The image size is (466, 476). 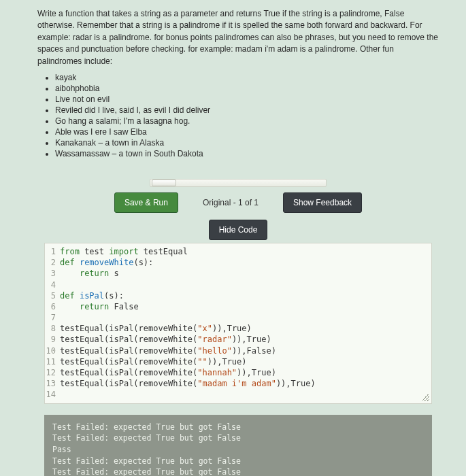 What do you see at coordinates (238, 262) in the screenshot?
I see `code-line: 2def removeWhite(s):` at bounding box center [238, 262].